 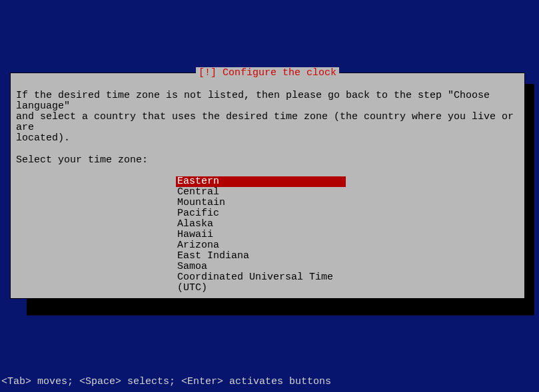 What do you see at coordinates (268, 73) in the screenshot?
I see `dialog-title: [!] Configure the clock` at bounding box center [268, 73].